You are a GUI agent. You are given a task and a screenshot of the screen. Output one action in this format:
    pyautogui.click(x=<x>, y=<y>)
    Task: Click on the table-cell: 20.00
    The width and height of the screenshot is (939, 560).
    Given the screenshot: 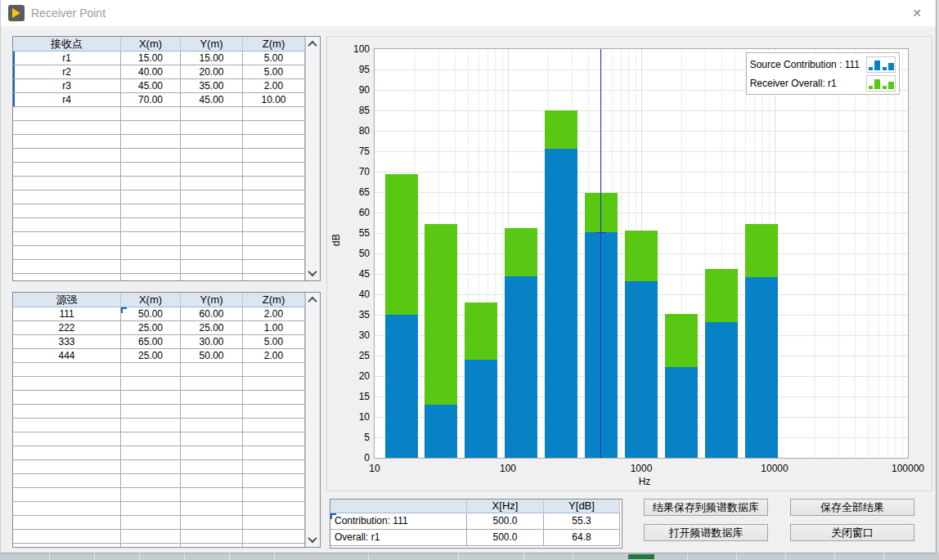 What is the action you would take?
    pyautogui.click(x=212, y=72)
    